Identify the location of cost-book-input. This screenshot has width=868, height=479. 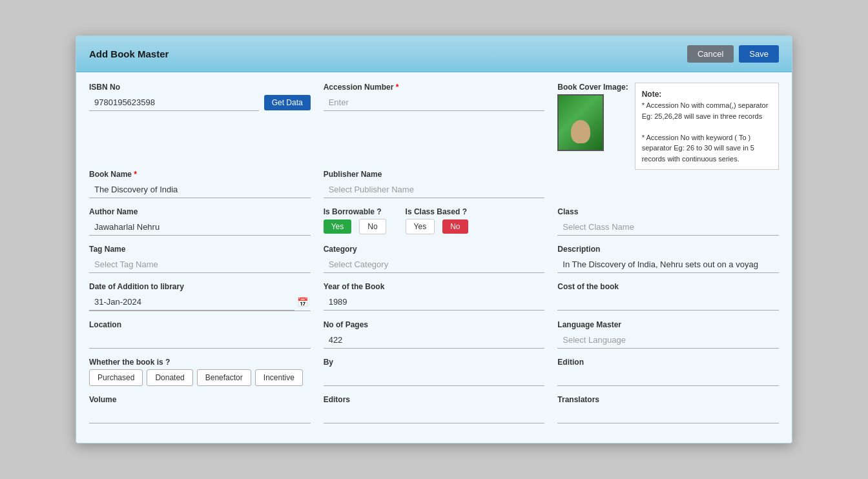
(668, 302).